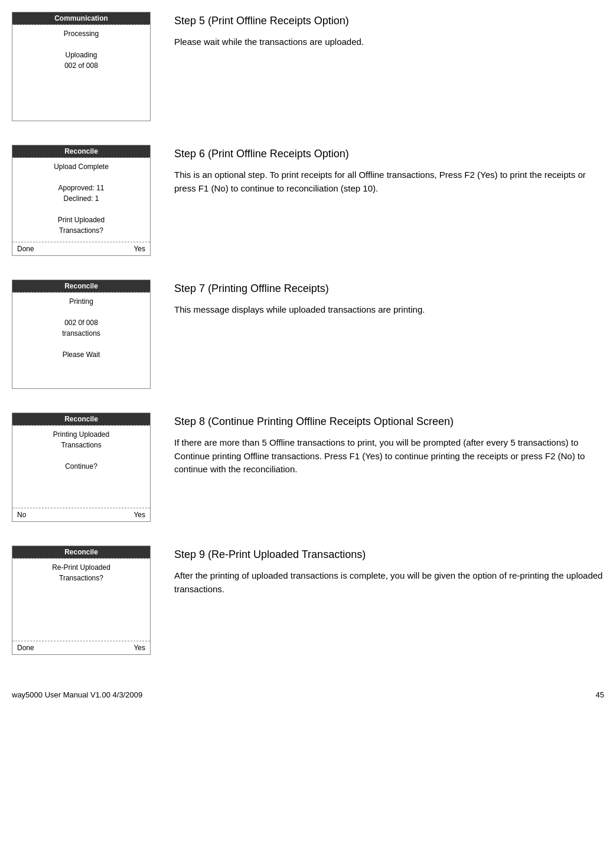 This screenshot has height=847, width=616. Describe the element at coordinates (389, 310) in the screenshot. I see `step-body-7: This message displays while uploaded tra…` at that location.